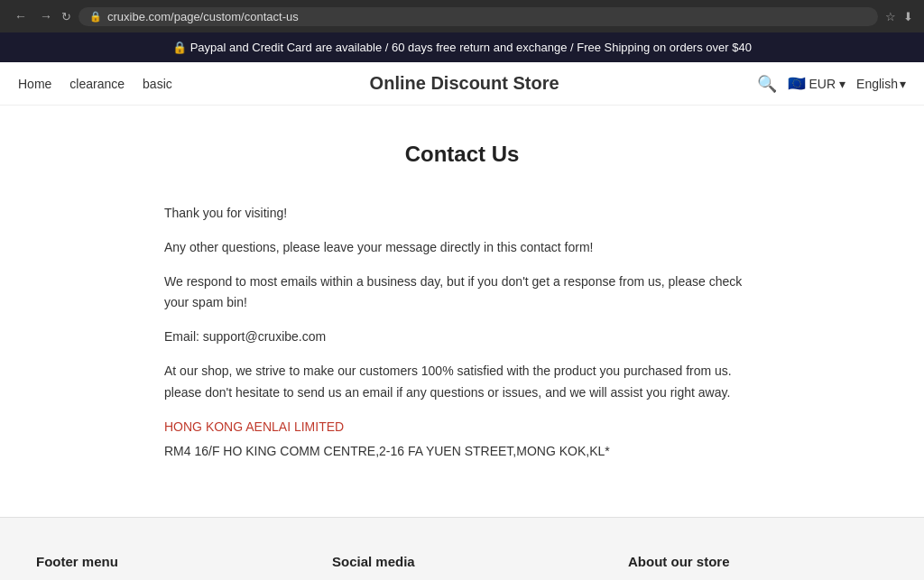 The height and width of the screenshot is (580, 924). What do you see at coordinates (462, 16) in the screenshot?
I see `browser-chrome: ← → ↻ 🔒 cruxibe.com/page/custom/contact-…` at bounding box center [462, 16].